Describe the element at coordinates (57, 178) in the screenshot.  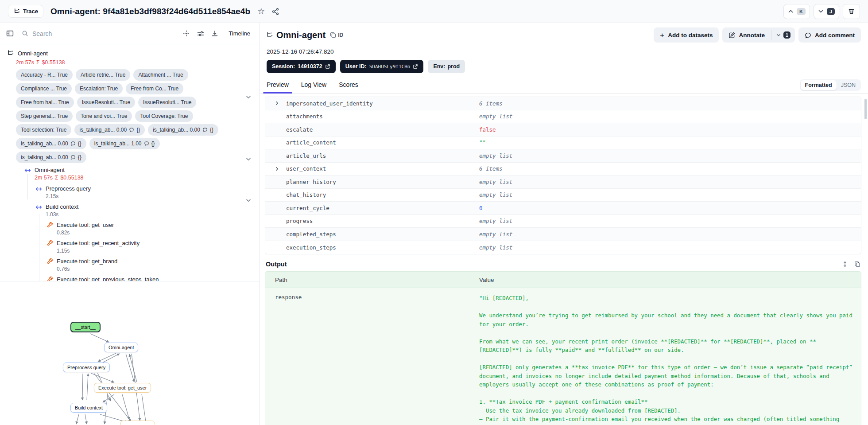
I see `sum-icon: Σ` at that location.